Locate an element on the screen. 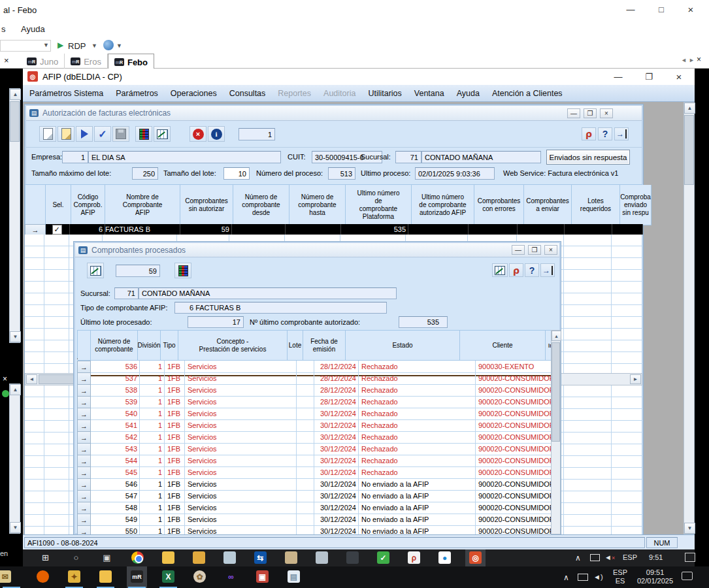 Image resolution: width=709 pixels, height=588 pixels. column-header: Tipo is located at coordinates (170, 346).